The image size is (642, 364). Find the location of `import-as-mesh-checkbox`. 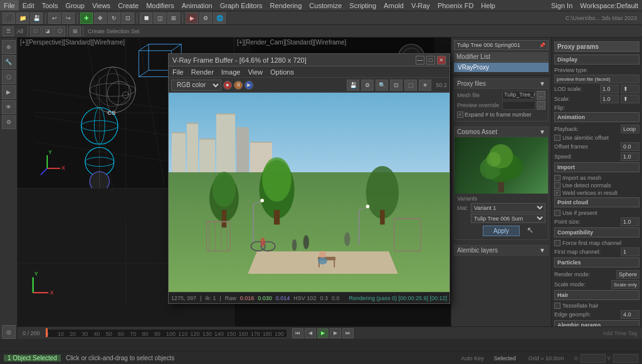

import-as-mesh-checkbox is located at coordinates (557, 178).